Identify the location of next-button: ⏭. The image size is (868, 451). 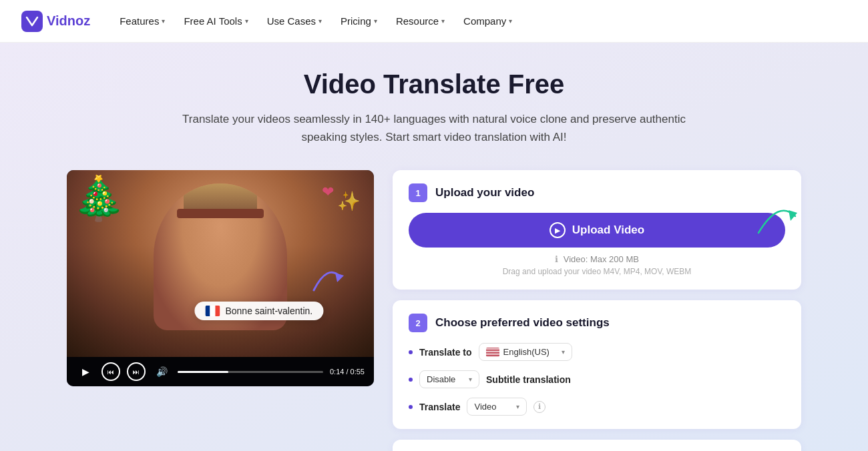
(136, 372).